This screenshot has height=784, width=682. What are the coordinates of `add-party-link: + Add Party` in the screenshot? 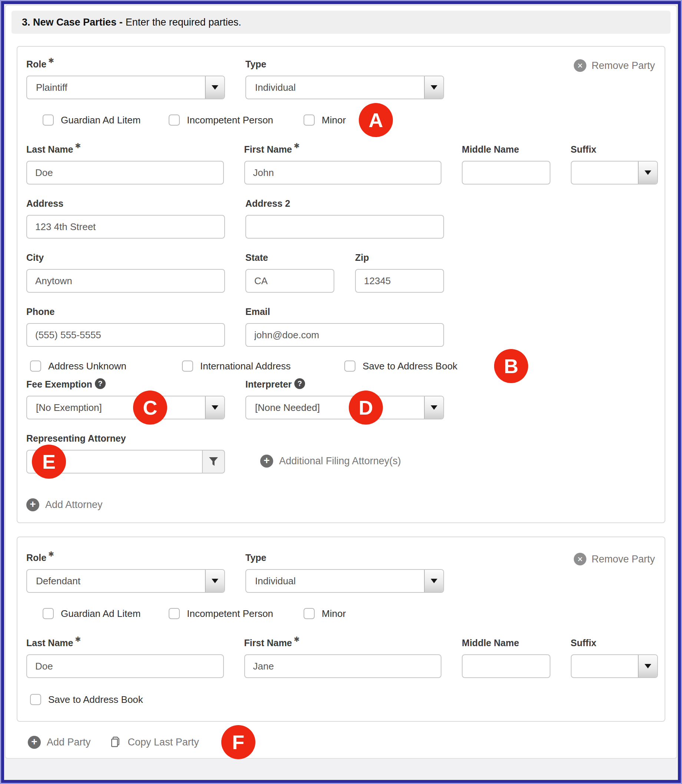 It's located at (59, 742).